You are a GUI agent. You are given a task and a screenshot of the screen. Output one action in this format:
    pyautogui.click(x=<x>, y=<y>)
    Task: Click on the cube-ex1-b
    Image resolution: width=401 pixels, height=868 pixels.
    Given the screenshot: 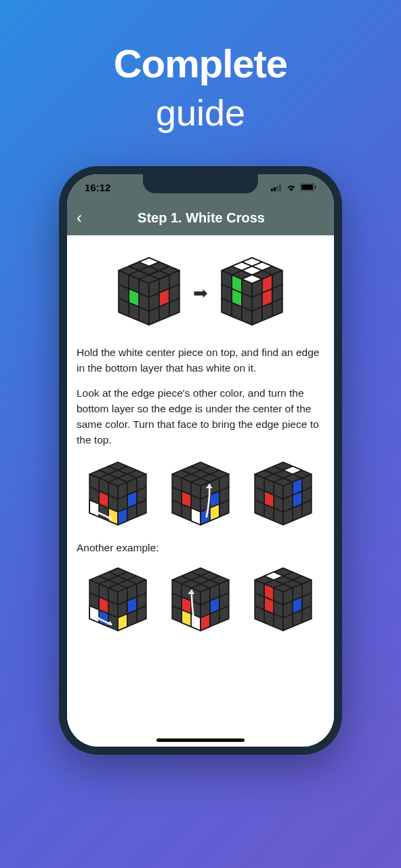 What is the action you would take?
    pyautogui.click(x=200, y=495)
    